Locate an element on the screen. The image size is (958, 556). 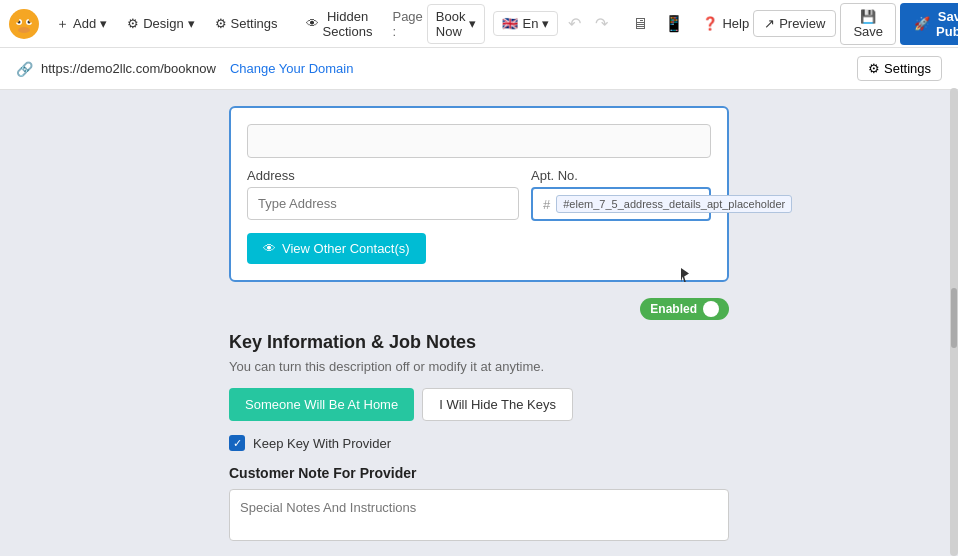
add-button: ＋ Add ▾ is located at coordinates (82, 24).